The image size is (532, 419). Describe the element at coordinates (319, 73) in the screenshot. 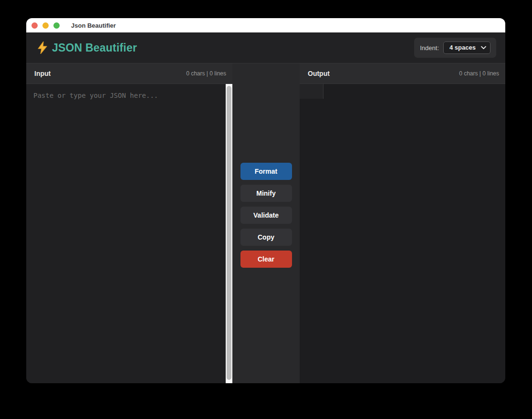

I see `output-panel-title: Output` at that location.